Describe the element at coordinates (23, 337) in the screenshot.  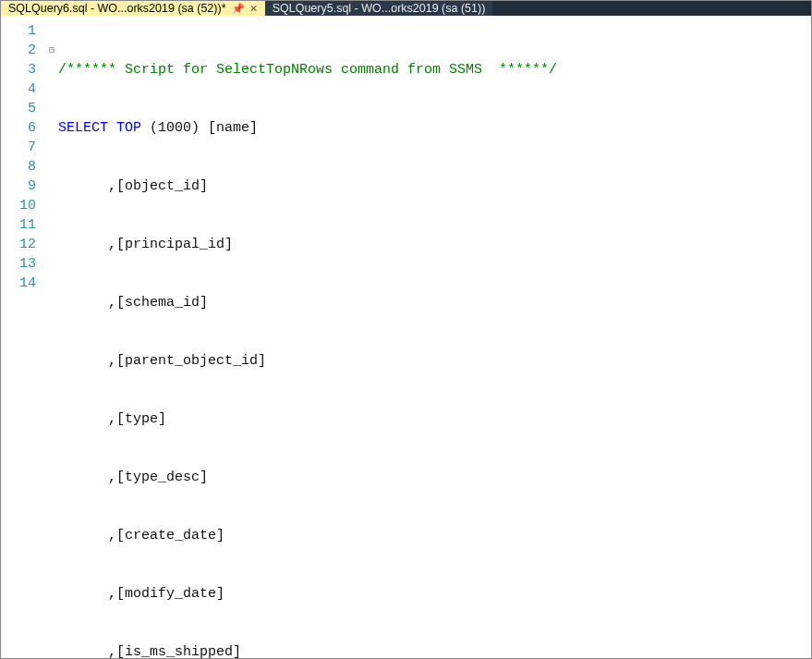
I see `line-number-gutter: 1234567891011121314` at that location.